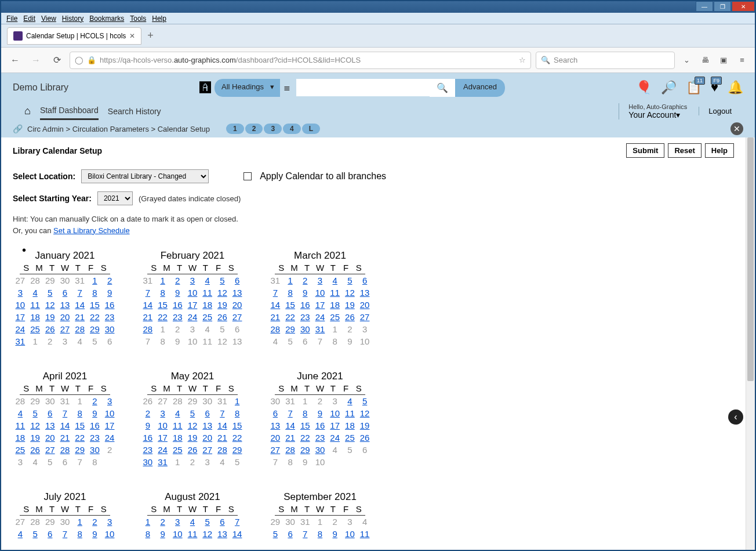 This screenshot has width=756, height=551. What do you see at coordinates (73, 19) in the screenshot?
I see `menu-history: History` at bounding box center [73, 19].